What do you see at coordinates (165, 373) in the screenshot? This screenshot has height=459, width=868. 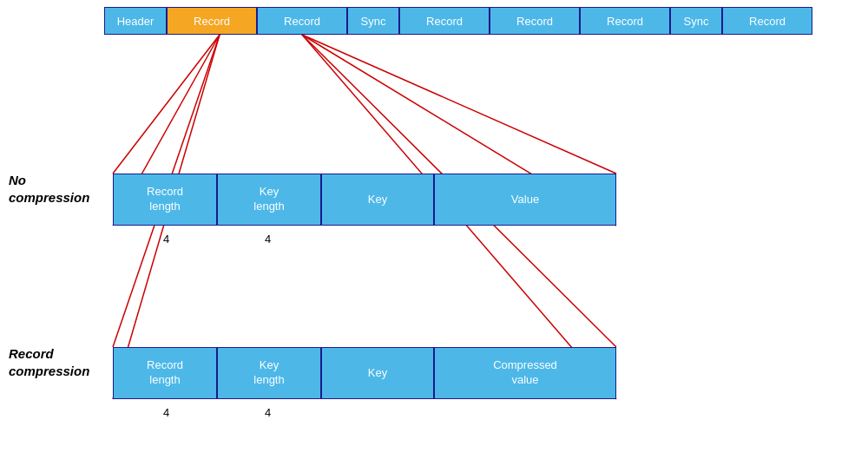 I see `rec-comp-record-length: Recordlength` at bounding box center [165, 373].